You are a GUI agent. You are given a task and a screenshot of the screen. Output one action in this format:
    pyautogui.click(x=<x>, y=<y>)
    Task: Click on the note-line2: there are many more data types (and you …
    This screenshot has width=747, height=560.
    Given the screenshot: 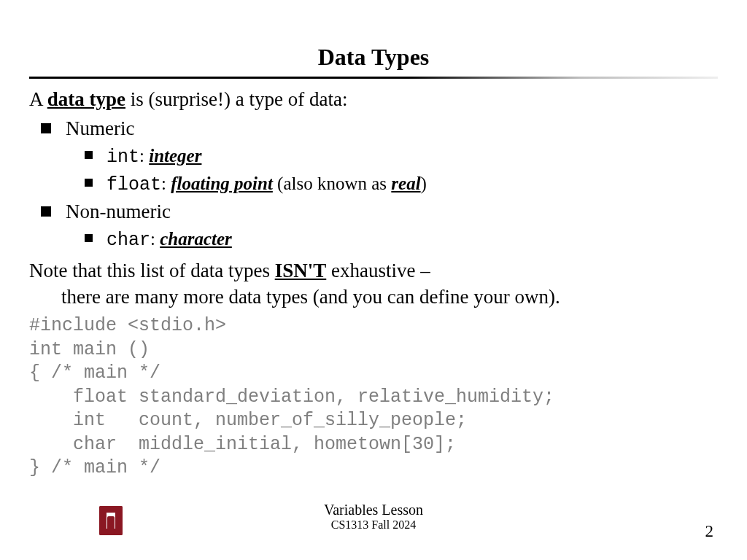 What is the action you would take?
    pyautogui.click(x=374, y=297)
    